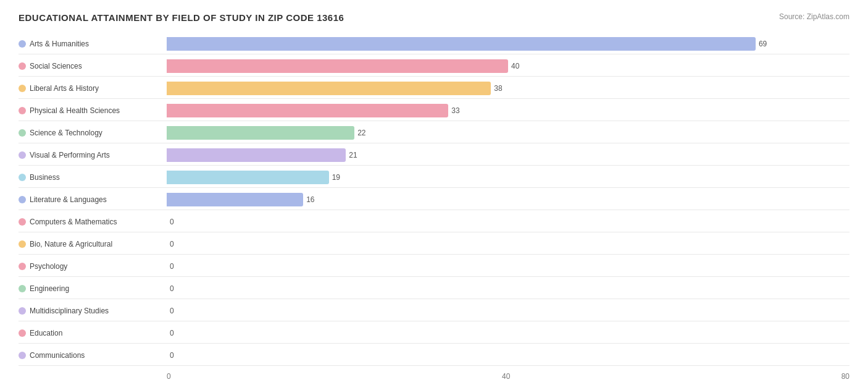 Image resolution: width=868 pixels, height=390 pixels. Describe the element at coordinates (434, 200) in the screenshot. I see `bar-row: Literature & Languages16` at that location.